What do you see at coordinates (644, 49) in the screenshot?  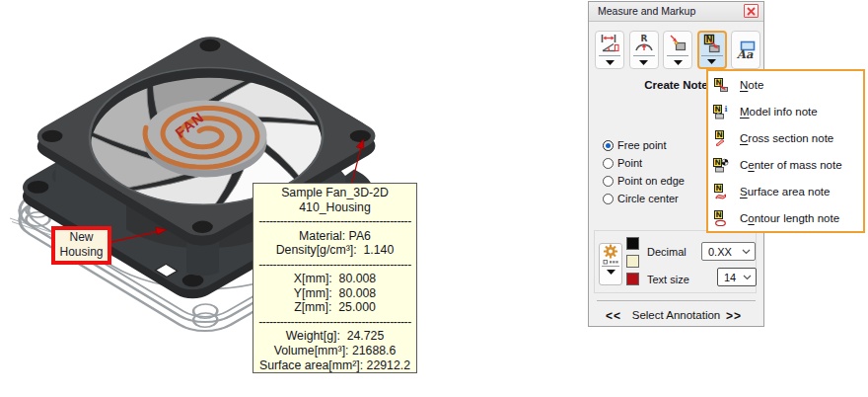 I see `measure-radius-button: R` at bounding box center [644, 49].